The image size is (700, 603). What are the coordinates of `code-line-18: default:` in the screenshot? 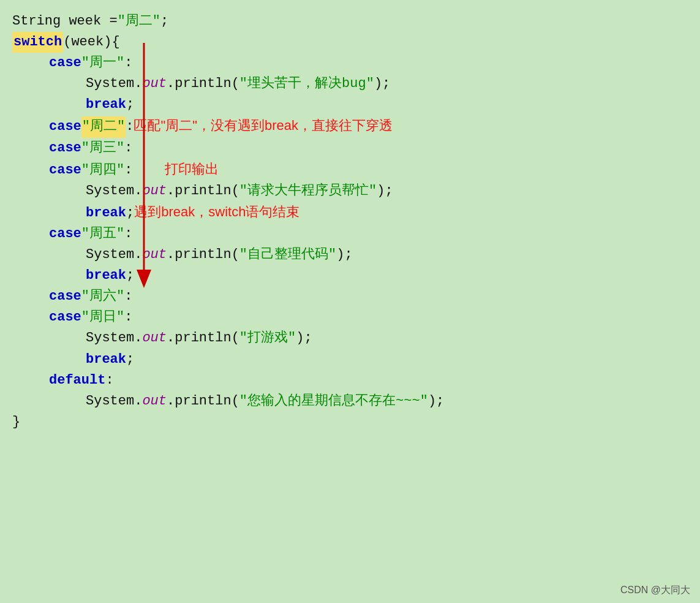 It's located at (350, 381).